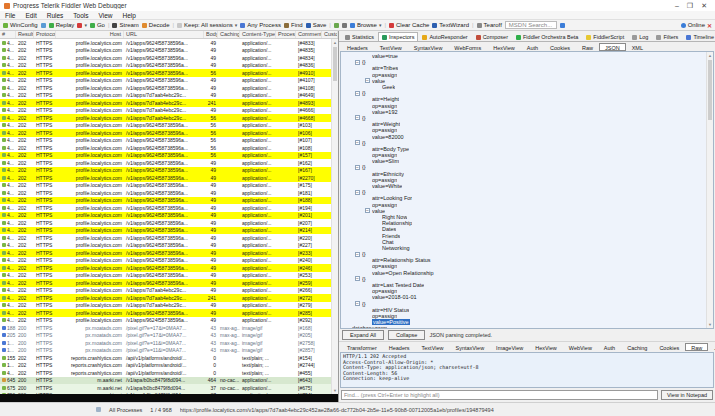  Describe the element at coordinates (25, 34) in the screenshot. I see `column-header-result: Result` at that location.